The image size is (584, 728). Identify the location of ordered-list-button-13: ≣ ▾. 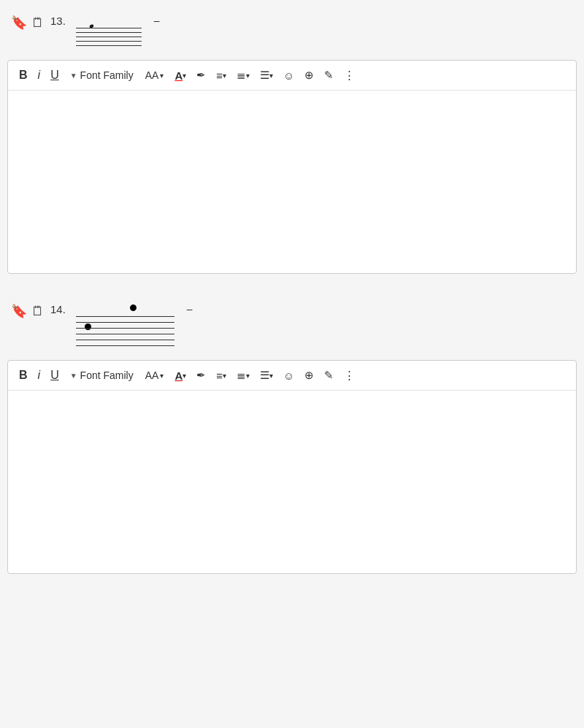
(243, 75).